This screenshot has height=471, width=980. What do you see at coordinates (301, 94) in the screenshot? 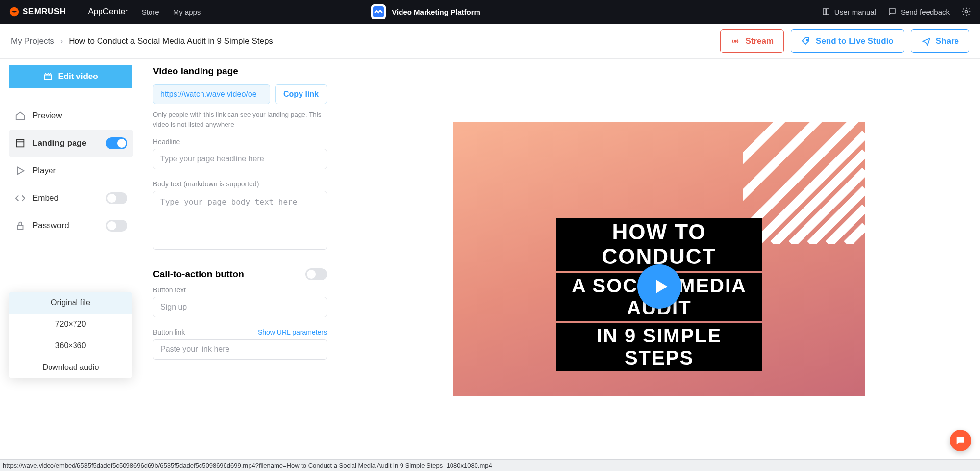
I see `copy-link-button: Copy link` at bounding box center [301, 94].